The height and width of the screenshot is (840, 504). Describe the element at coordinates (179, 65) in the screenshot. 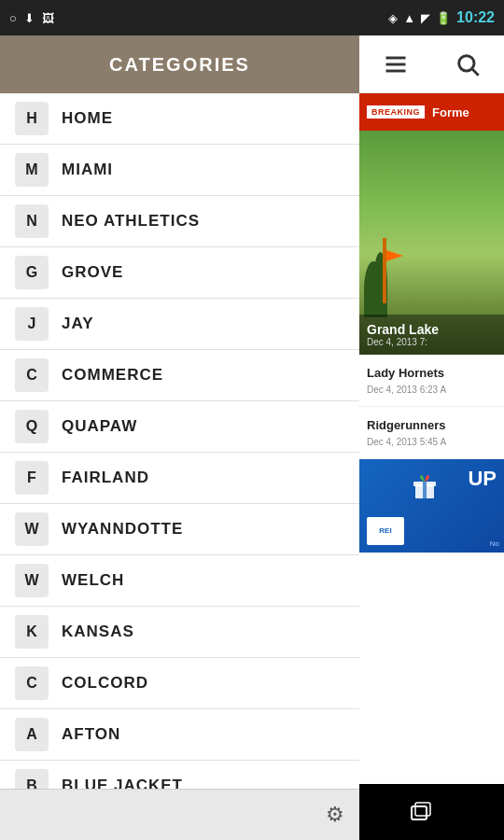

I see `sidebar-title: CATEGORIES` at that location.